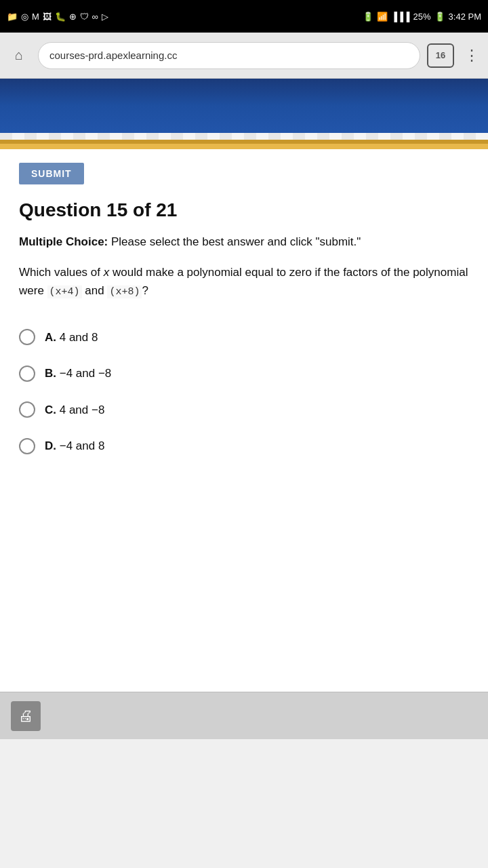 The image size is (488, 868). Describe the element at coordinates (107, 273) in the screenshot. I see `question-variable: x` at that location.